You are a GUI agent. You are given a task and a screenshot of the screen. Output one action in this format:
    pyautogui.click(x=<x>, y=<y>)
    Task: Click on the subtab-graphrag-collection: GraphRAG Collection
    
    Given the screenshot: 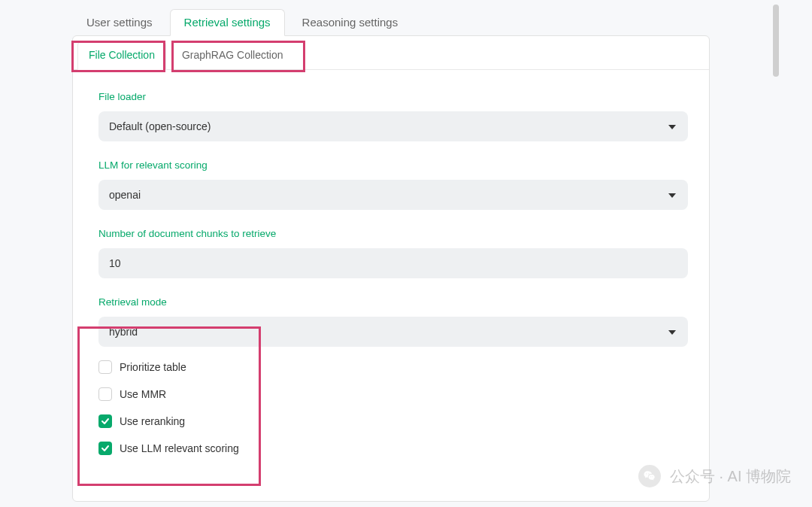 What is the action you would take?
    pyautogui.click(x=233, y=55)
    